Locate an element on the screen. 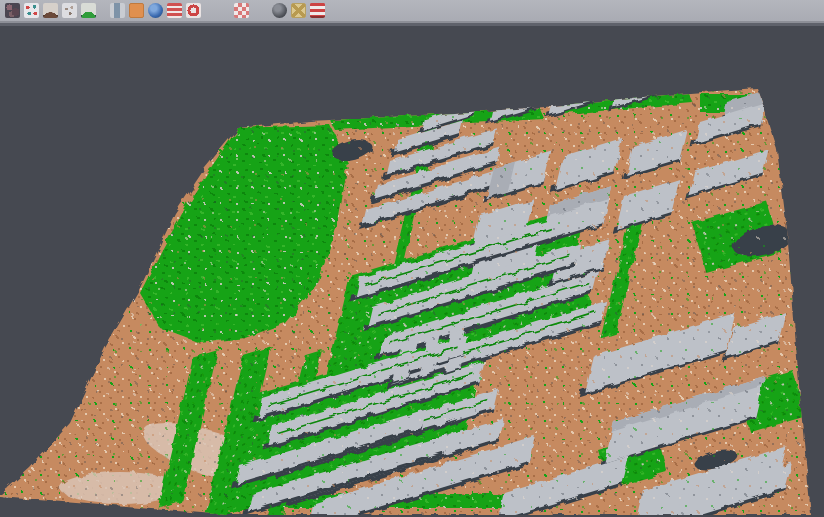  orange-square-icon is located at coordinates (136, 10).